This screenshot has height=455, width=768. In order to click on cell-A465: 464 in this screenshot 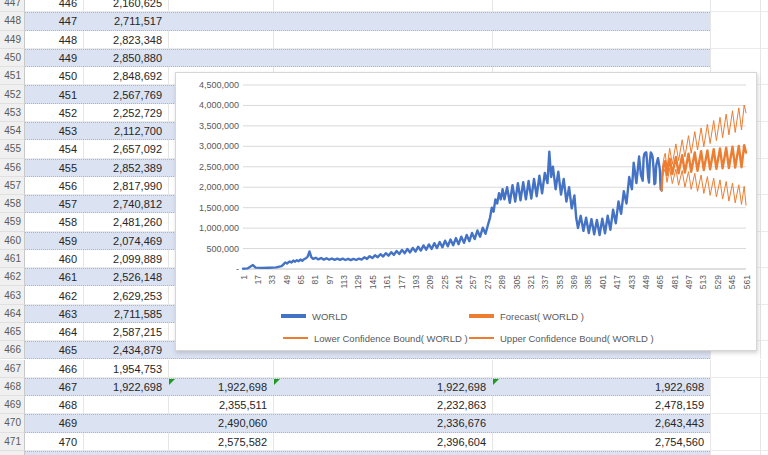, I will do `click(54, 332)`.